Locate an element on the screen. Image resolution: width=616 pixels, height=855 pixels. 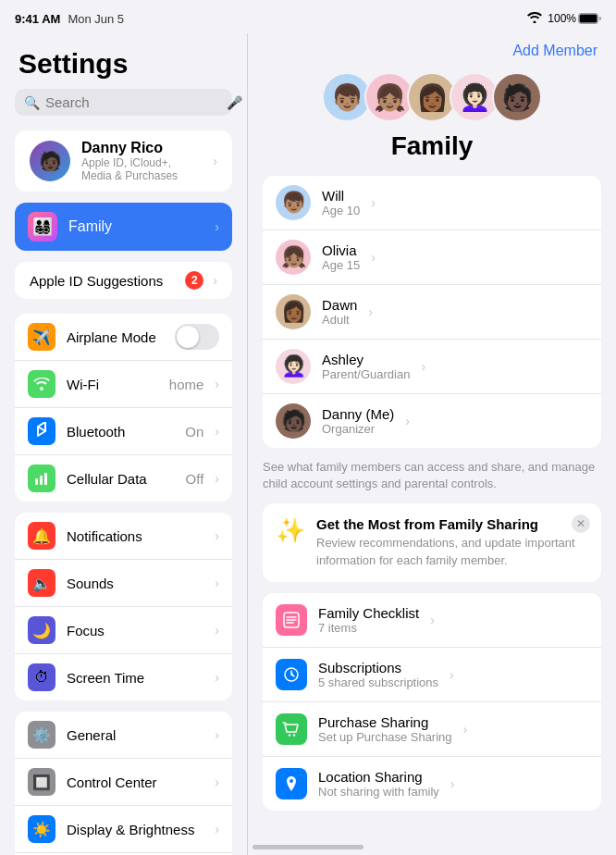
focus-icon: 🌙 is located at coordinates (42, 630).